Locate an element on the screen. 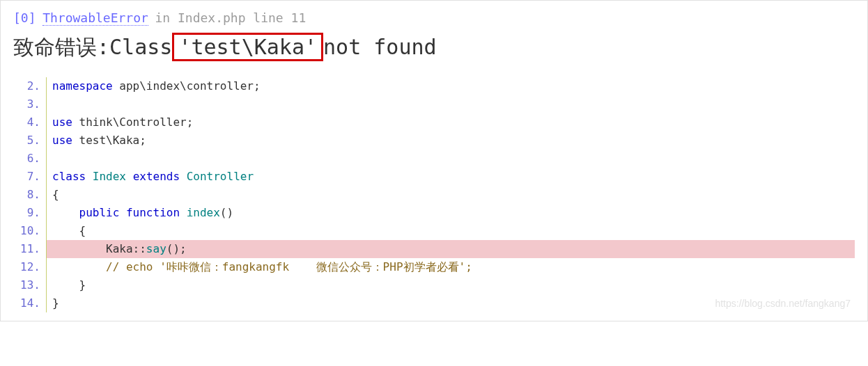  code-line: 8.{ is located at coordinates (434, 195).